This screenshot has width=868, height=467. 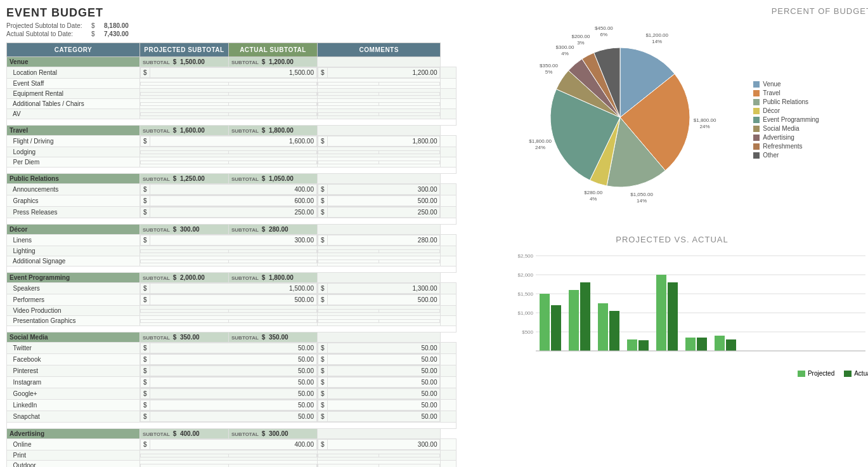 What do you see at coordinates (232, 426) in the screenshot?
I see `blank-cell` at bounding box center [232, 426].